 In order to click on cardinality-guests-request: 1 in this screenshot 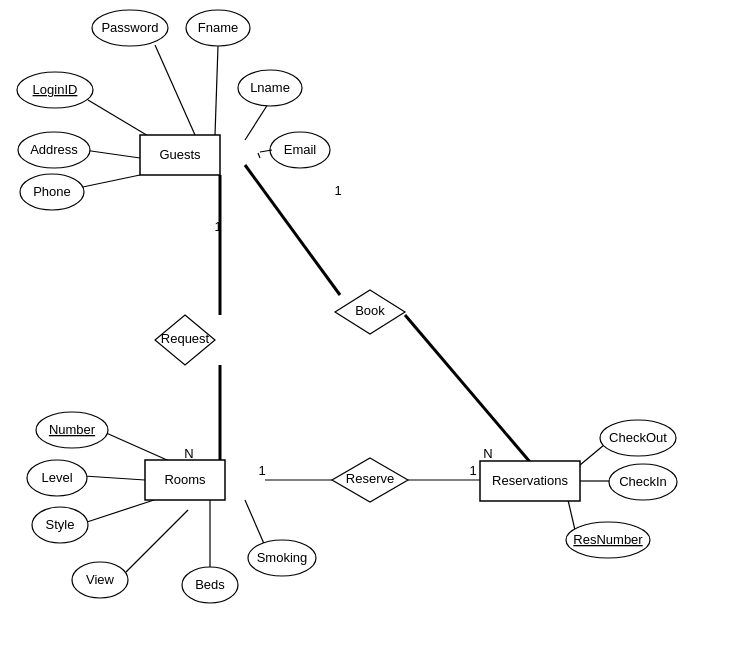, I will do `click(218, 226)`.